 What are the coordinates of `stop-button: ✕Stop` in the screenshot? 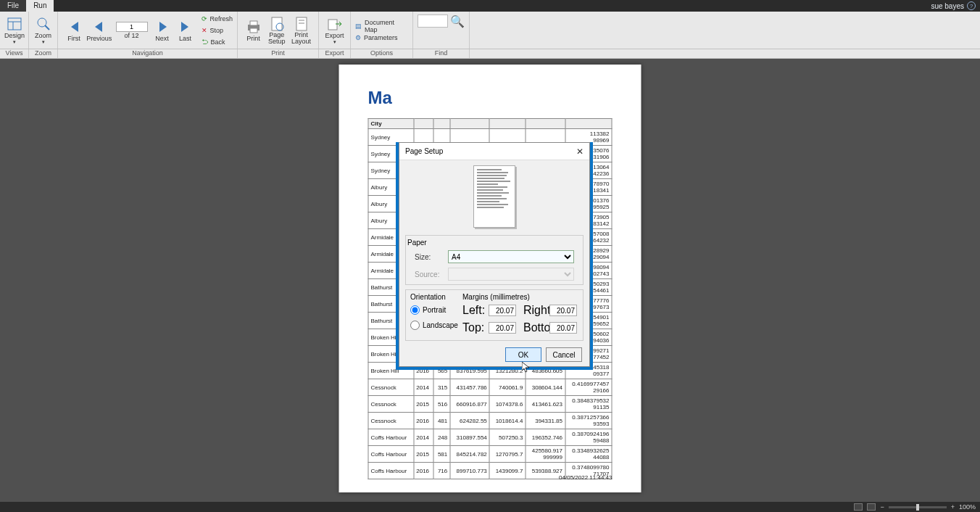 It's located at (217, 30).